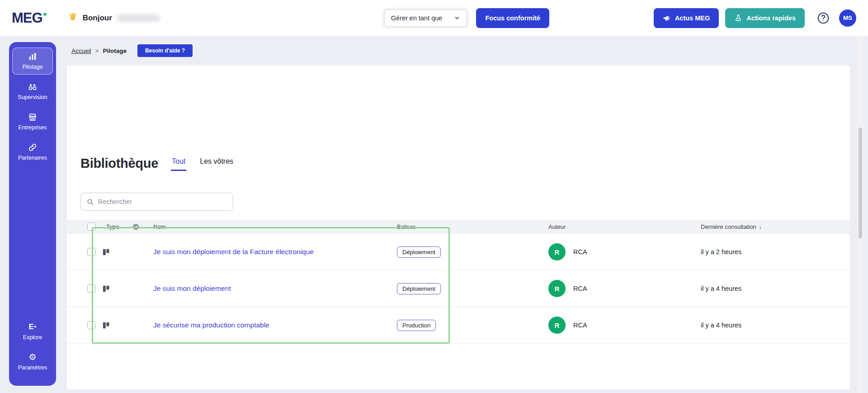  What do you see at coordinates (165, 51) in the screenshot?
I see `besoin-daide-button: Besoin d'aide ?` at bounding box center [165, 51].